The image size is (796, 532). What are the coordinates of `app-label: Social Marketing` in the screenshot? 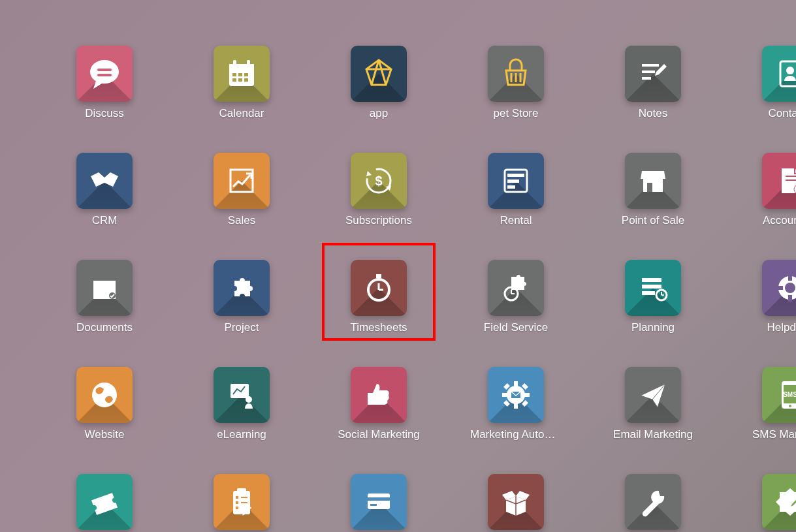 It's located at (379, 435).